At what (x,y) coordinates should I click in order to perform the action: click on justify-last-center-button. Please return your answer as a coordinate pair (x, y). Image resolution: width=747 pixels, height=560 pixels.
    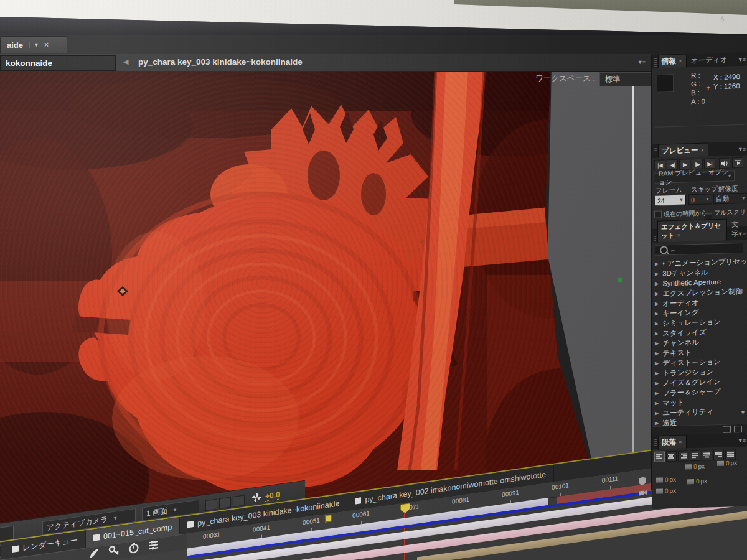
    Looking at the image, I should click on (707, 455).